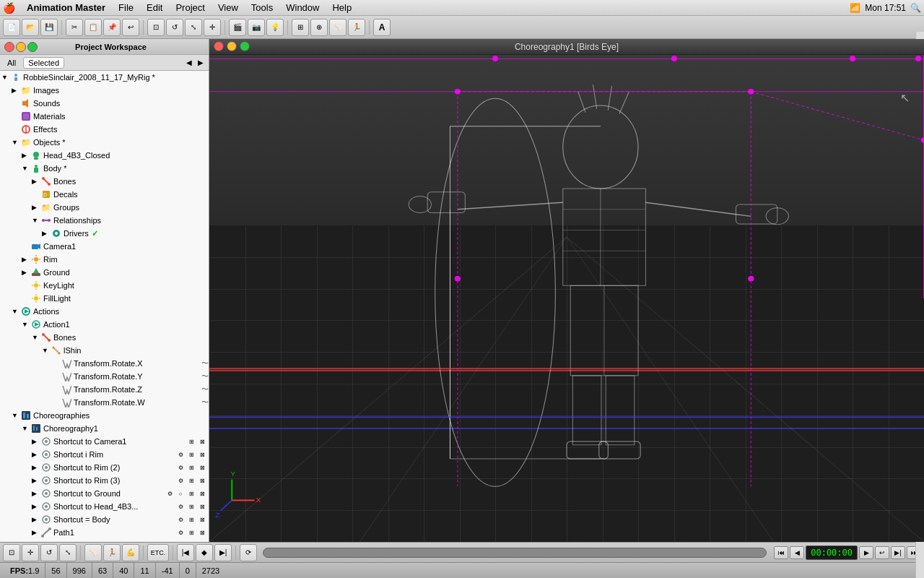 The width and height of the screenshot is (924, 578). What do you see at coordinates (104, 142) in the screenshot?
I see `tree-item-objects: ▼ 📁 Objects *` at bounding box center [104, 142].